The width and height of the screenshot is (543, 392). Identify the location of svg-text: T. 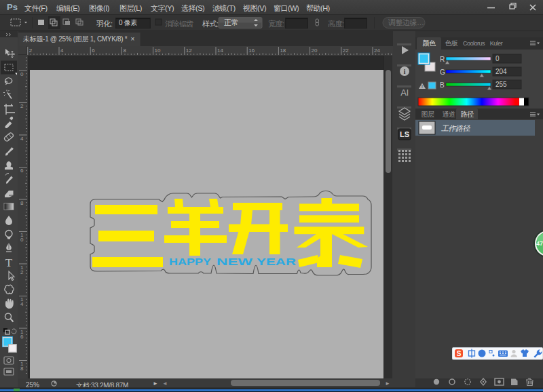
(10, 263).